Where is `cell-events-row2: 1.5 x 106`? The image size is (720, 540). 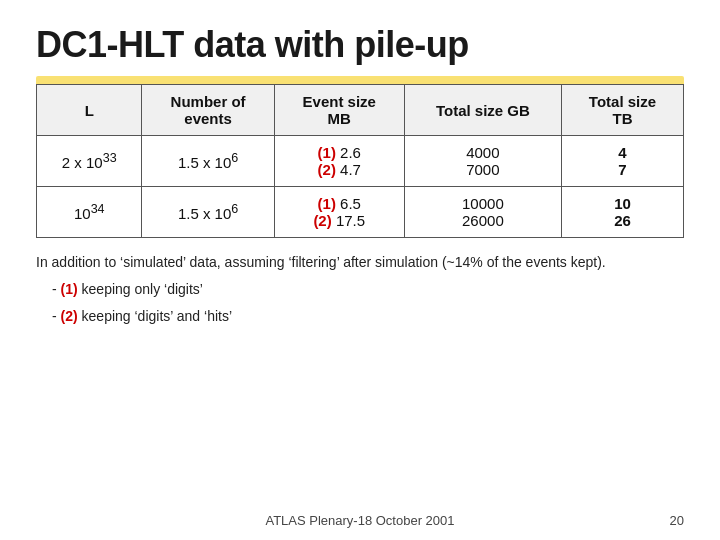
cell-events-row2: 1.5 x 106 is located at coordinates (208, 212).